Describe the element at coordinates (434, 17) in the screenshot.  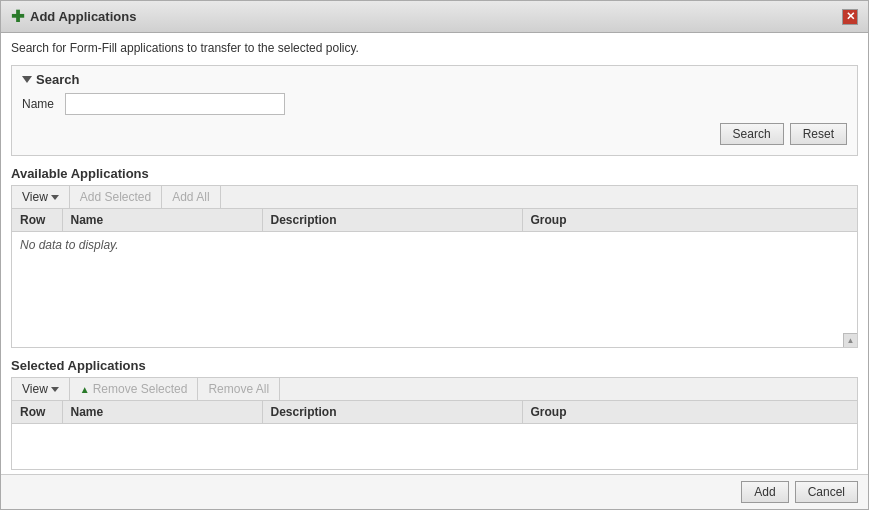
I see `dialog-titlebar: ✚ Add Applications ✕` at that location.